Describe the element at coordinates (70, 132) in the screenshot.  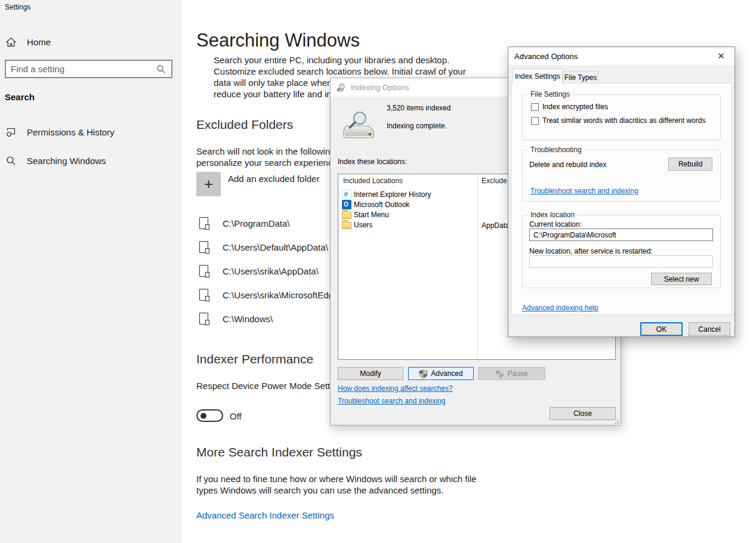
I see `sidebar-item-label: Permissions & History` at that location.